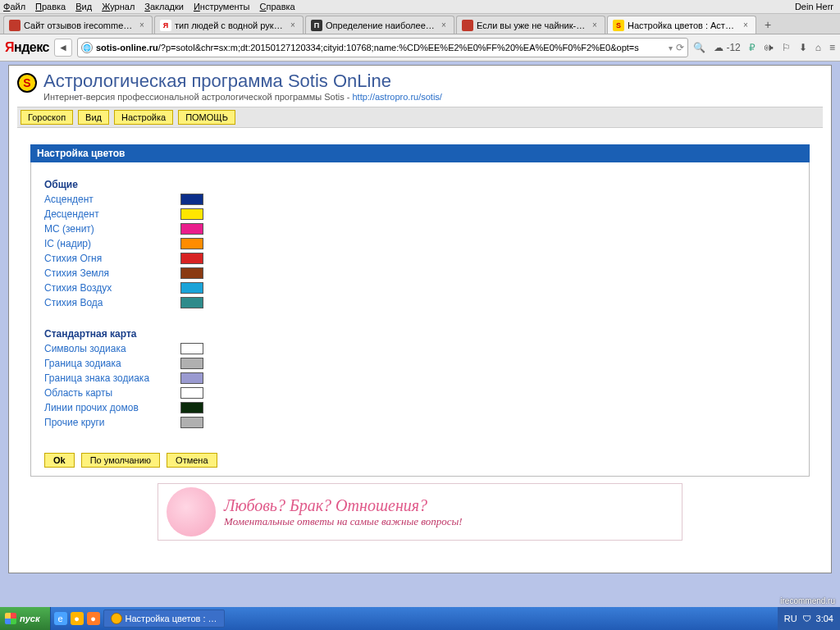 This screenshot has height=630, width=840. What do you see at coordinates (207, 117) in the screenshot?
I see `app-menu-ПОМОЩЬ: ПОМОЩЬ` at bounding box center [207, 117].